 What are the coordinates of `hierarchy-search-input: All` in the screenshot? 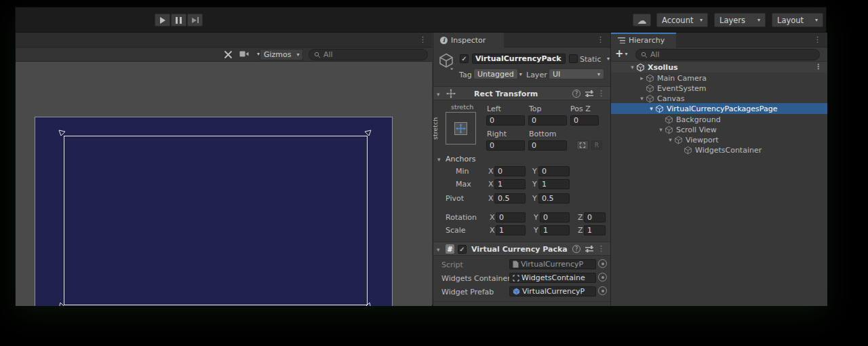 It's located at (728, 54).